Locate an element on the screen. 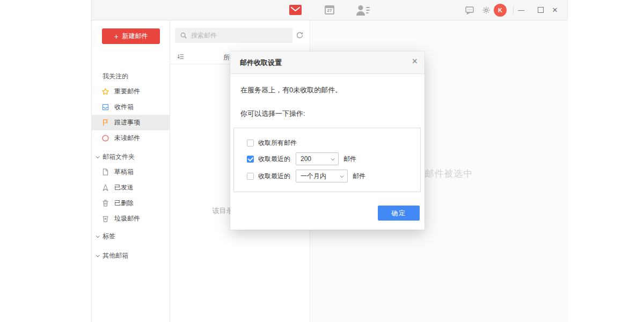  search-box is located at coordinates (234, 35).